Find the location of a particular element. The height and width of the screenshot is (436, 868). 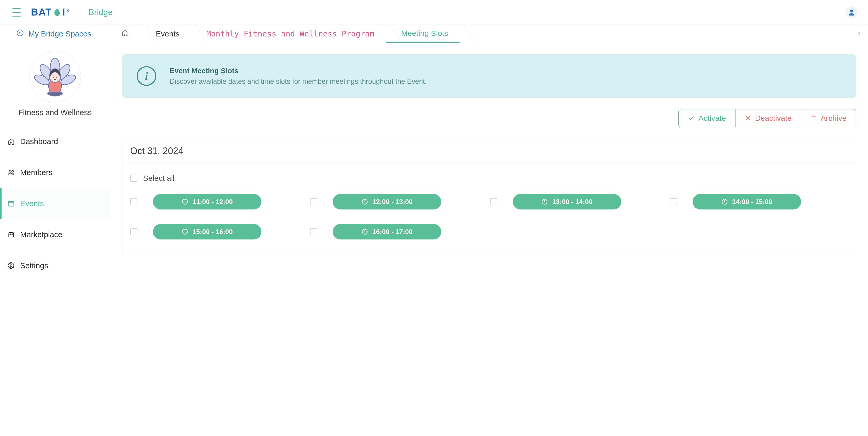

breadcrumb-home is located at coordinates (125, 34).